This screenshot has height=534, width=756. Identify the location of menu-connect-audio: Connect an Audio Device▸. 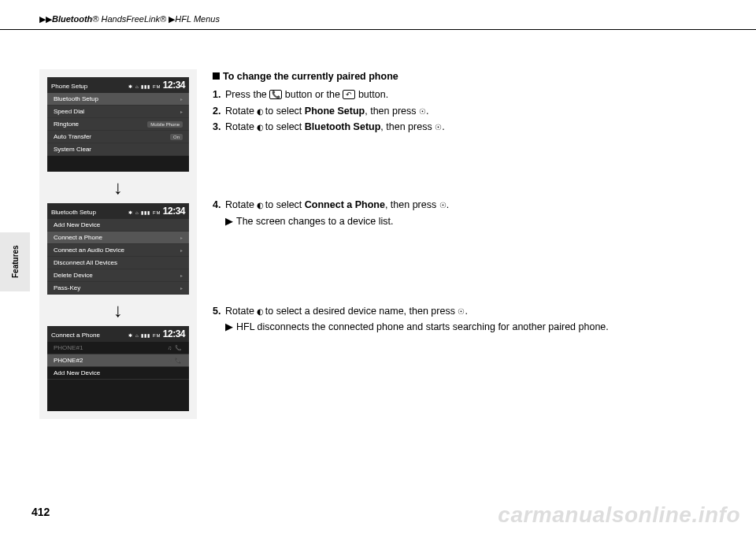
(118, 250).